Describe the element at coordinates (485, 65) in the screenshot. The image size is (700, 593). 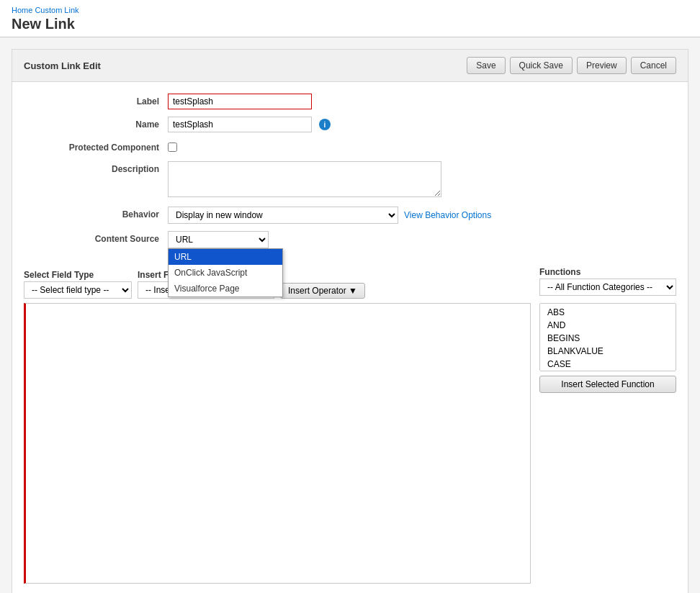
I see `save-button: Save` at that location.